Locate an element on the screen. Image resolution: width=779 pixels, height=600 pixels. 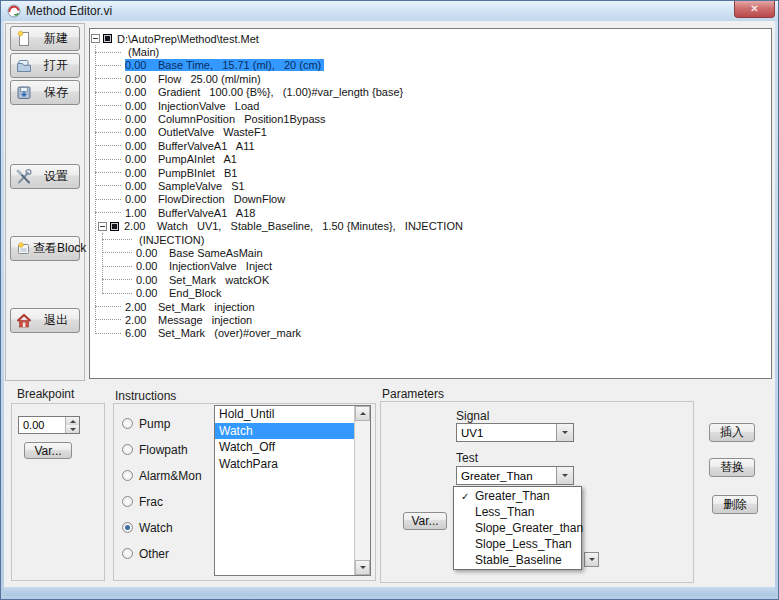
tree-row: 0.00BufferValveA1 A11 is located at coordinates (433, 146).